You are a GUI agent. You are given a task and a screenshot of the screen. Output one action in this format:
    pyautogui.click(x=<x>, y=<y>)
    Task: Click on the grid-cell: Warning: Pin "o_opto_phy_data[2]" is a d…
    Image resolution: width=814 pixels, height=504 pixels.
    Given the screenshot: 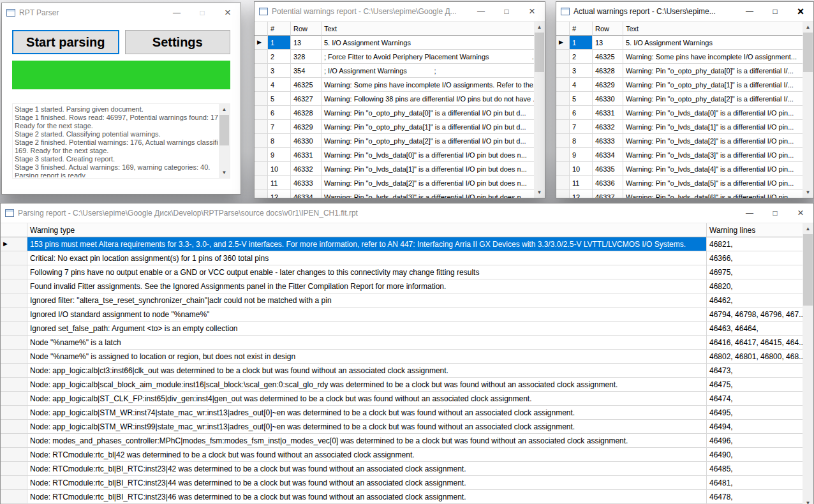 What is the action you would take?
    pyautogui.click(x=713, y=99)
    